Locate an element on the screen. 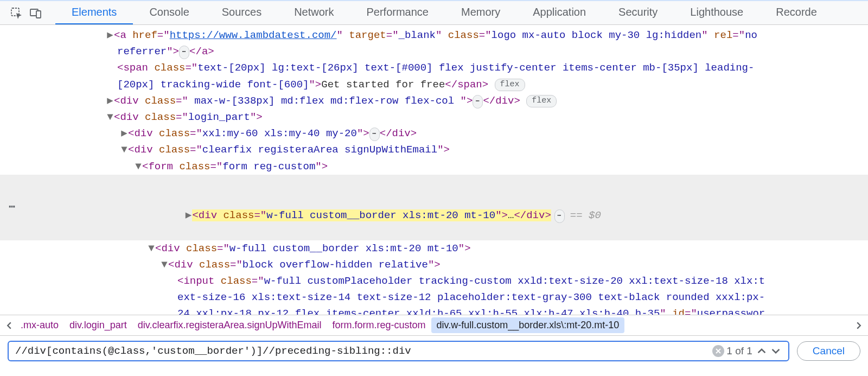  tab-console: Console is located at coordinates (169, 13).